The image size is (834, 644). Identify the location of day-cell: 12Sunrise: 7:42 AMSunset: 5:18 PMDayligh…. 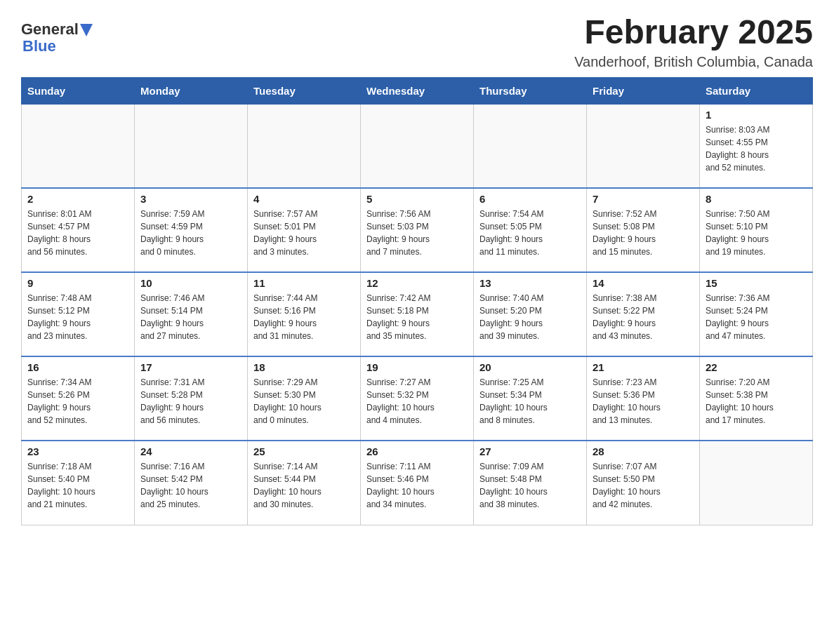
(417, 314).